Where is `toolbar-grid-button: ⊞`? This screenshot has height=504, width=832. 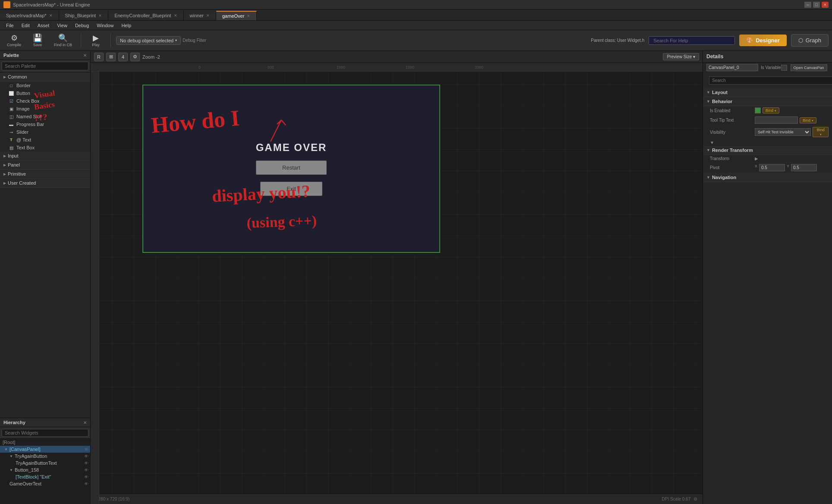 toolbar-grid-button: ⊞ is located at coordinates (111, 57).